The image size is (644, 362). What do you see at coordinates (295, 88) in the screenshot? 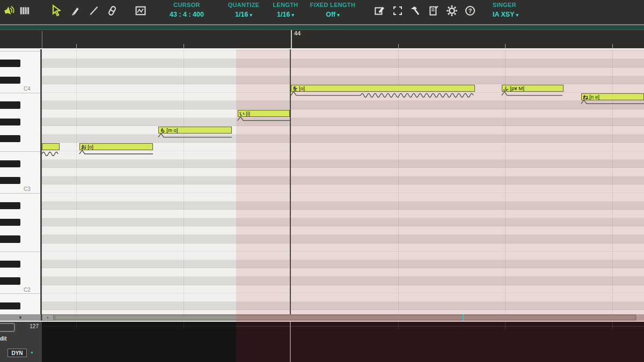
I see `note-lyric: を` at bounding box center [295, 88].